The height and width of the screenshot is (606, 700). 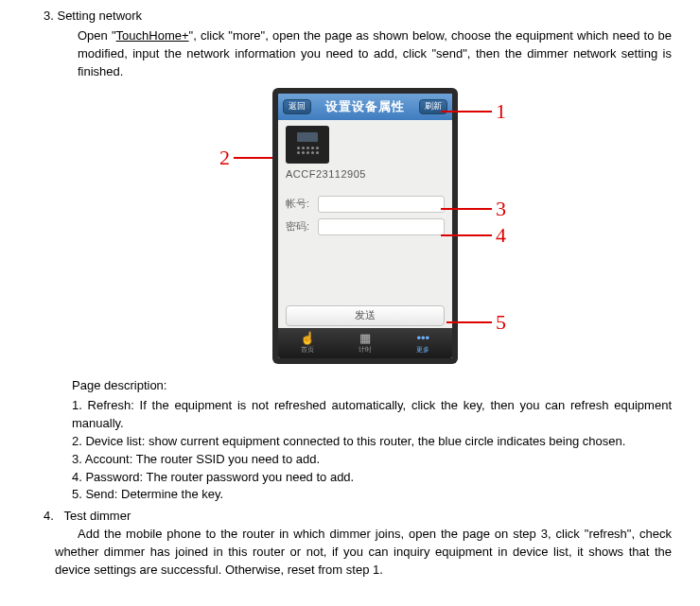 What do you see at coordinates (372, 459) in the screenshot?
I see `desc-item-3: 3. Account: The router SSID you need to …` at bounding box center [372, 459].